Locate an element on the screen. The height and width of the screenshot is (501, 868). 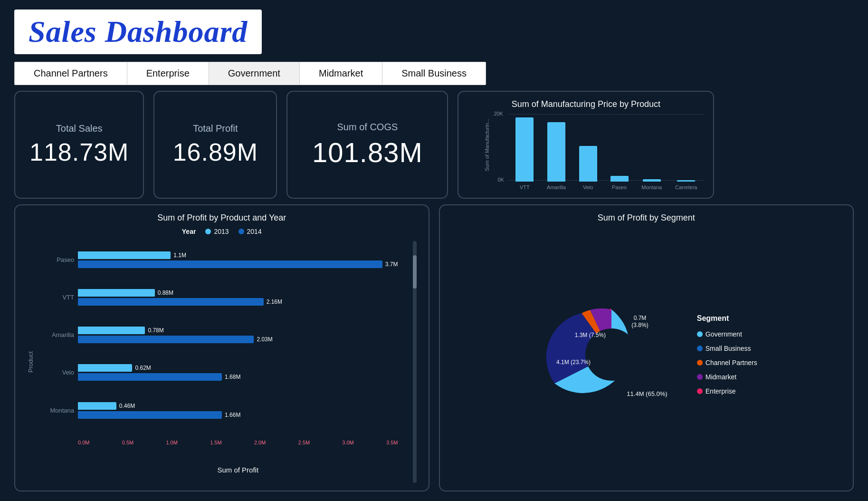
tab-small-business: Small Business is located at coordinates (434, 73).